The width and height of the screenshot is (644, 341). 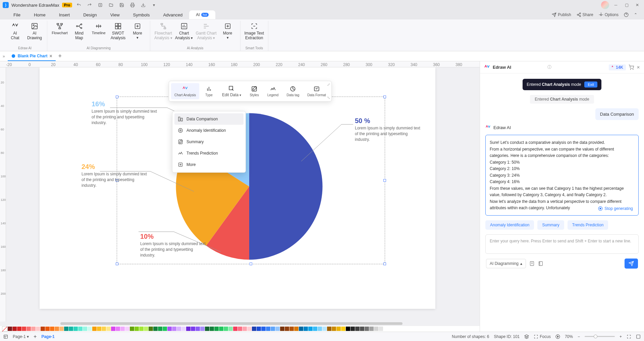 I want to click on save-icon, so click(x=122, y=5).